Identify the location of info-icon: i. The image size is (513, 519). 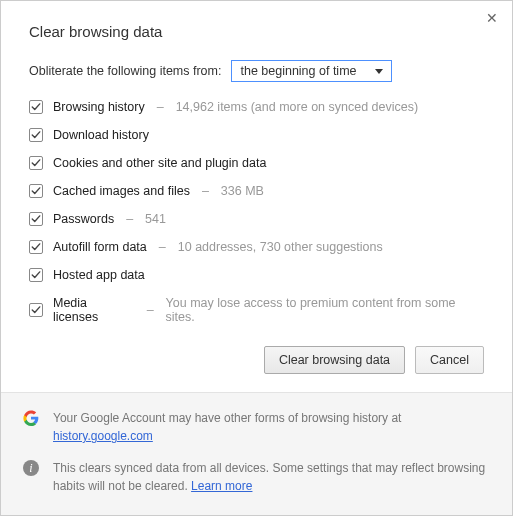
(31, 468).